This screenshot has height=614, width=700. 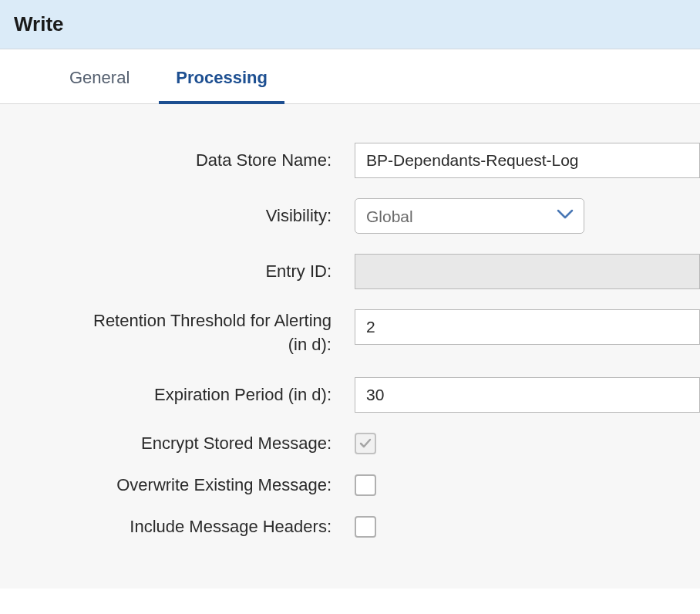 I want to click on overwrite-existing-checkbox, so click(x=365, y=485).